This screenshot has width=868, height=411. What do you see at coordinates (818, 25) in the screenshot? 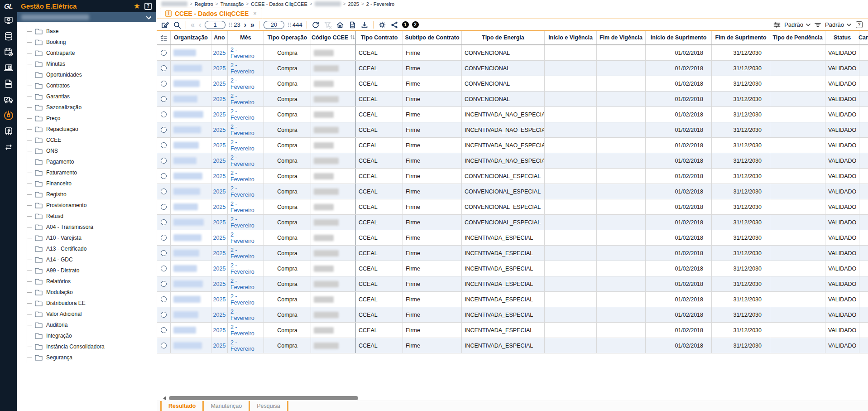
I see `filter-lines-icon` at bounding box center [818, 25].